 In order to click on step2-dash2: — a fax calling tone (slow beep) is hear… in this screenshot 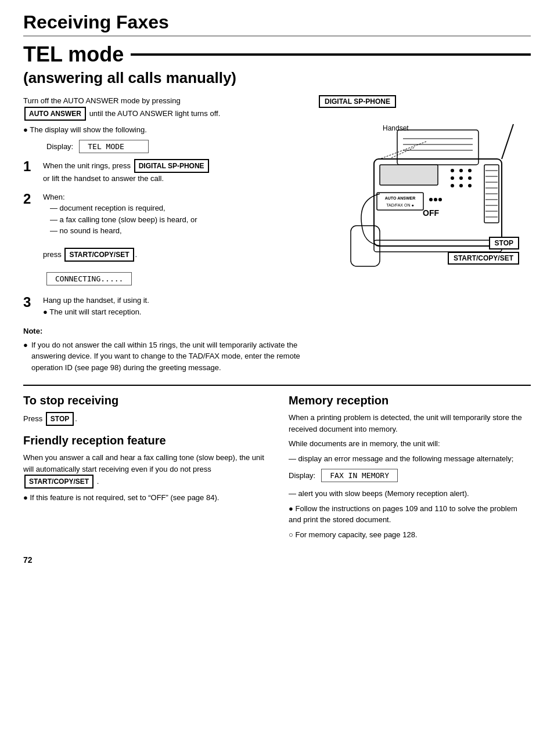, I will do `click(186, 220)`.